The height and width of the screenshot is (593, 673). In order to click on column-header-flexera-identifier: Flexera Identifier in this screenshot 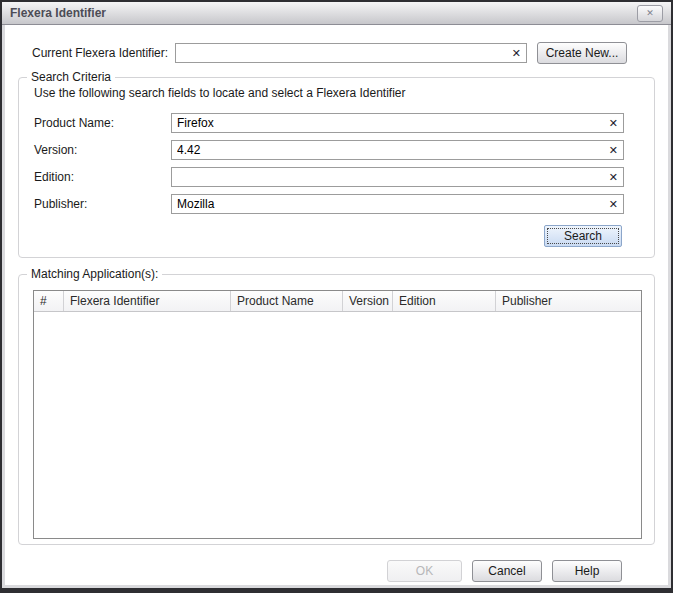, I will do `click(148, 301)`.